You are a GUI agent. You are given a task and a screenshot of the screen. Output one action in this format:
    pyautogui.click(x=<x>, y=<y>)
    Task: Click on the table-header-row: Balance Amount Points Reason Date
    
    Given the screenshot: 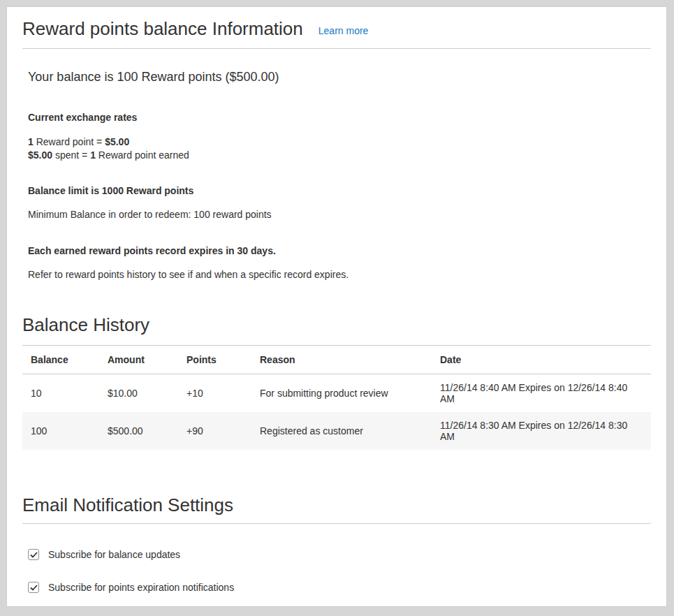 What is the action you would take?
    pyautogui.click(x=337, y=360)
    